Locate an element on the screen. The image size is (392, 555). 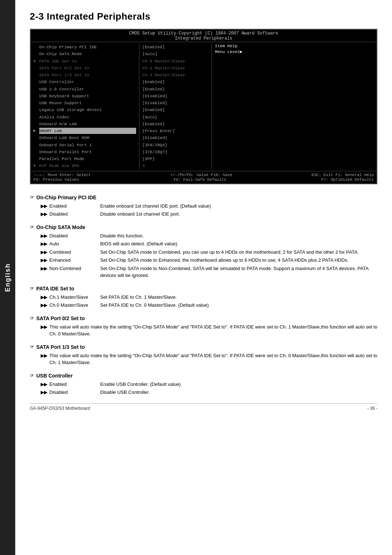
section-heading: ☞SATA Port 1/3 Set to is located at coordinates (204, 347).